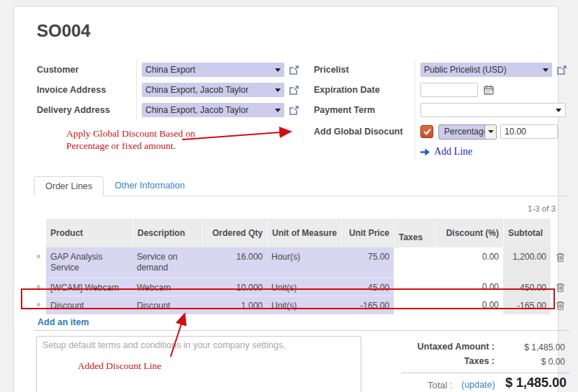 The width and height of the screenshot is (578, 392). Describe the element at coordinates (489, 90) in the screenshot. I see `calendar-icon` at that location.